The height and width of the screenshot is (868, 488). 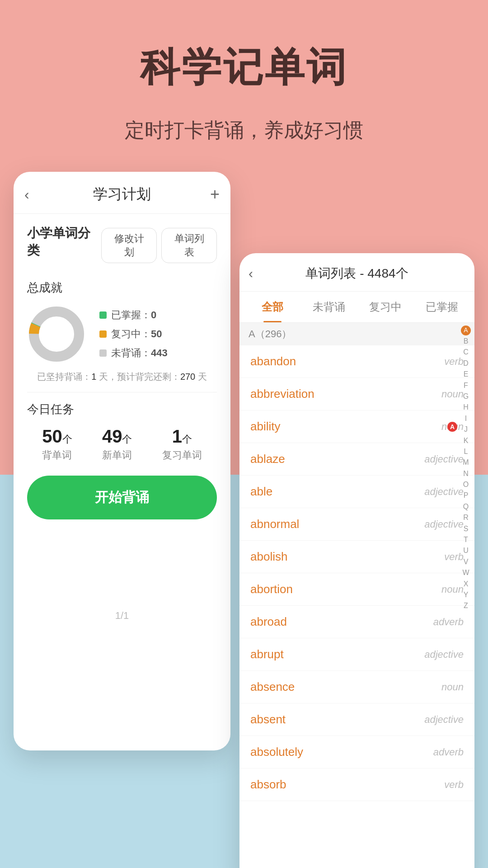 I want to click on type-able: adjective, so click(x=444, y=492).